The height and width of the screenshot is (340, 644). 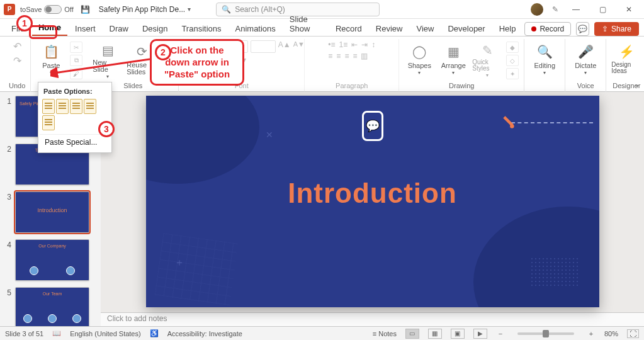 I want to click on numbering-icon: 1≡, so click(x=344, y=45).